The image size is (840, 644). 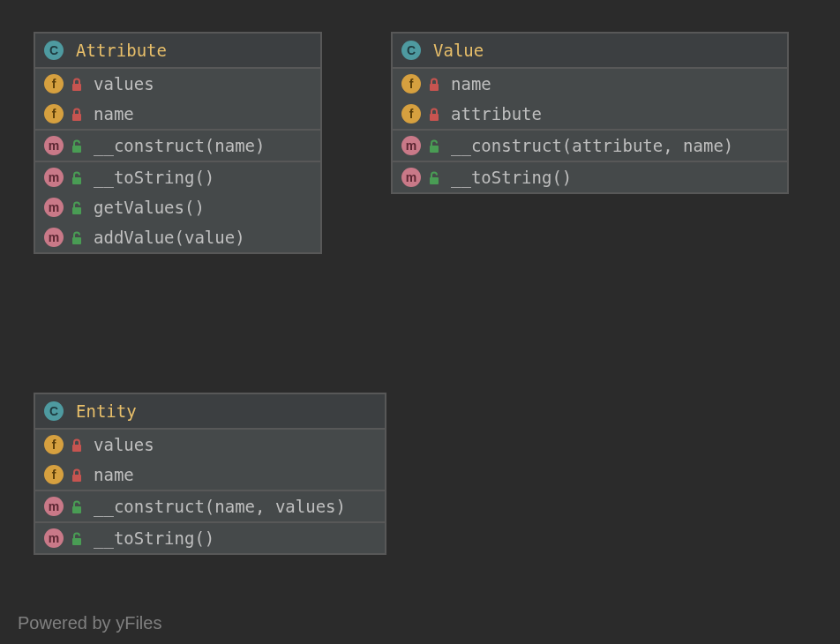 I want to click on member-label: __construct(name), so click(x=179, y=146).